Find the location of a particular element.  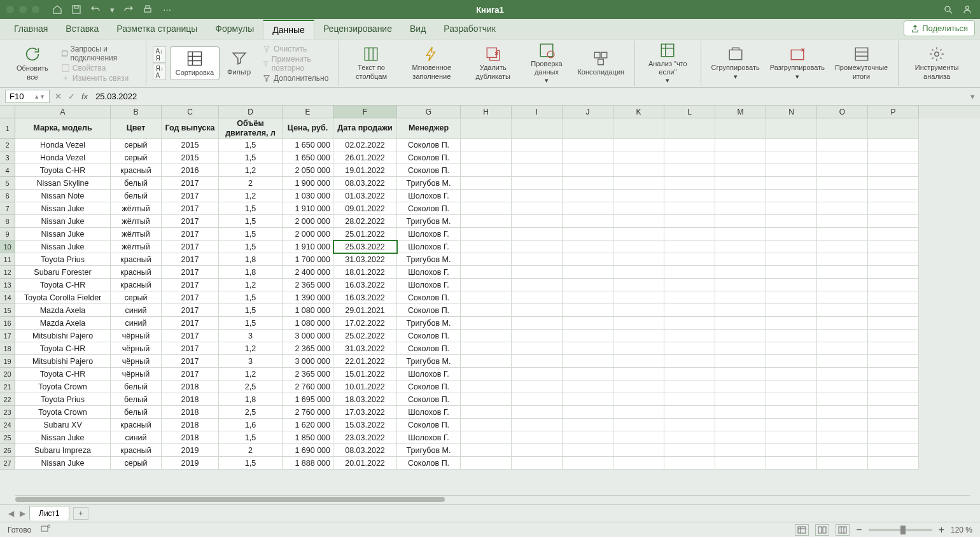

row-header: 27 is located at coordinates (8, 463).